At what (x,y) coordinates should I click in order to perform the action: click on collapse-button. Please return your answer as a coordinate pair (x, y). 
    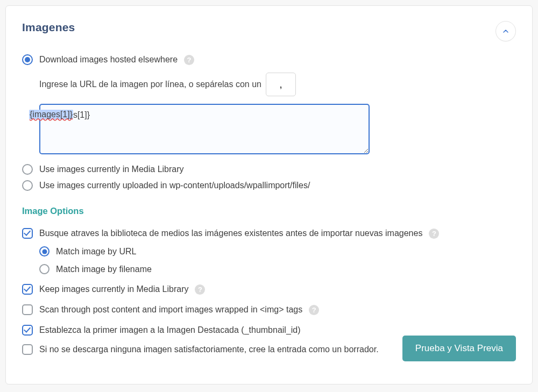
    Looking at the image, I should click on (506, 31).